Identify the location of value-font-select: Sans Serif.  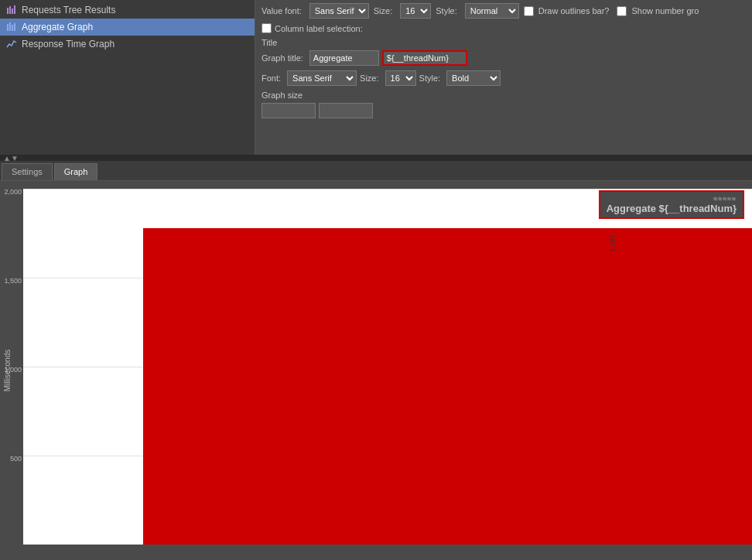
(339, 11).